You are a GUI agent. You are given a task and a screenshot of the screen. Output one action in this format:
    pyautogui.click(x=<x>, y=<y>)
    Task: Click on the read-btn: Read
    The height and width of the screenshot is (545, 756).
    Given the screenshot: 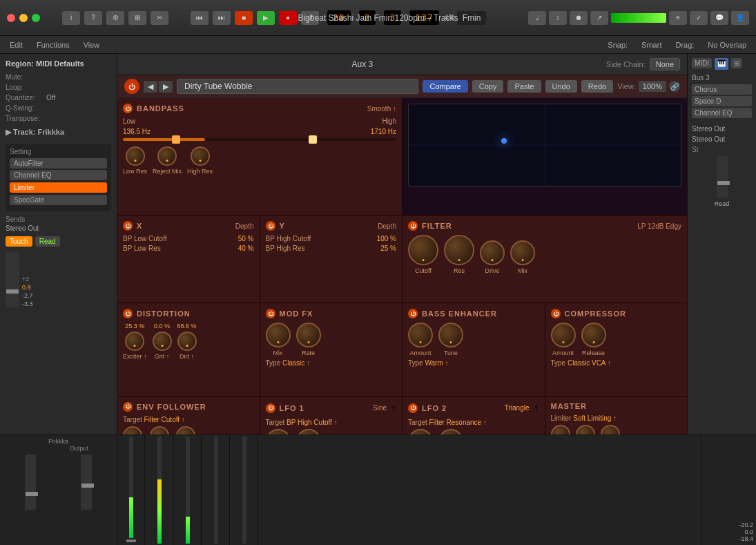 What is the action you would take?
    pyautogui.click(x=48, y=242)
    